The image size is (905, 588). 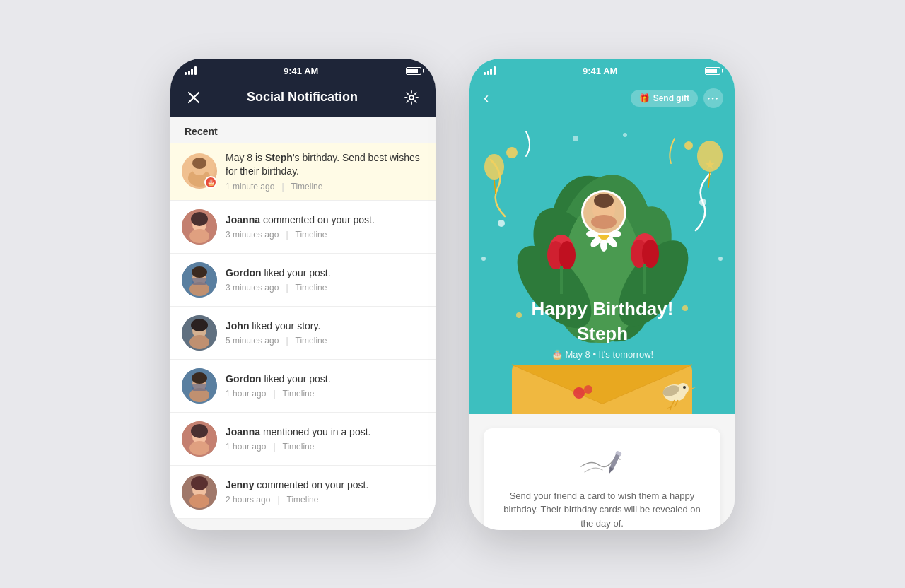 I want to click on right-status-bar: 9:41 AM, so click(x=602, y=69).